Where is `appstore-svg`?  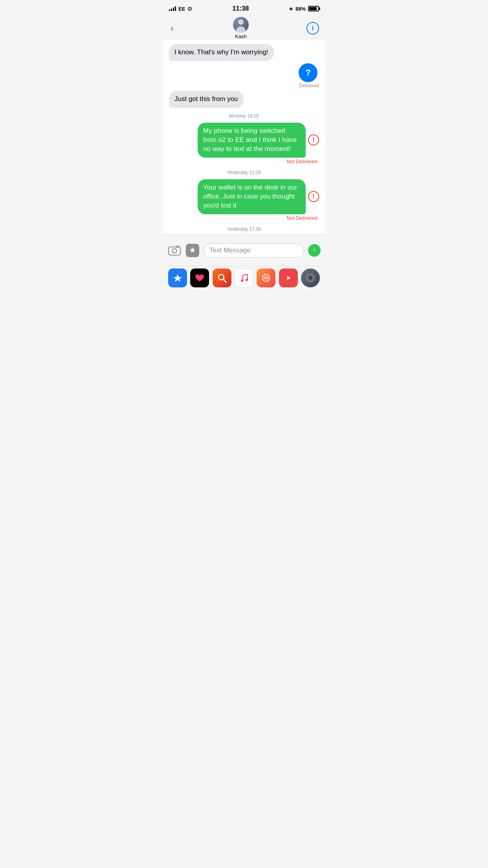
appstore-svg is located at coordinates (193, 250).